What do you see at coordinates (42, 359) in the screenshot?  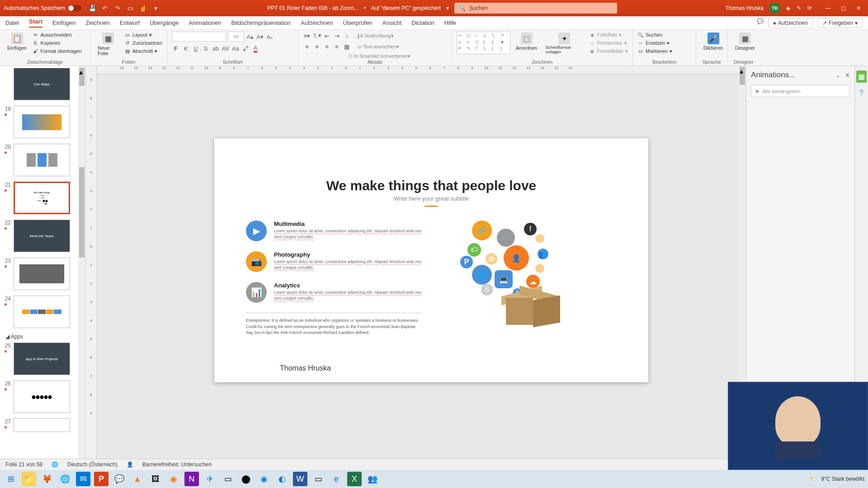 I see `thumb-25: App & Web Projects` at bounding box center [42, 359].